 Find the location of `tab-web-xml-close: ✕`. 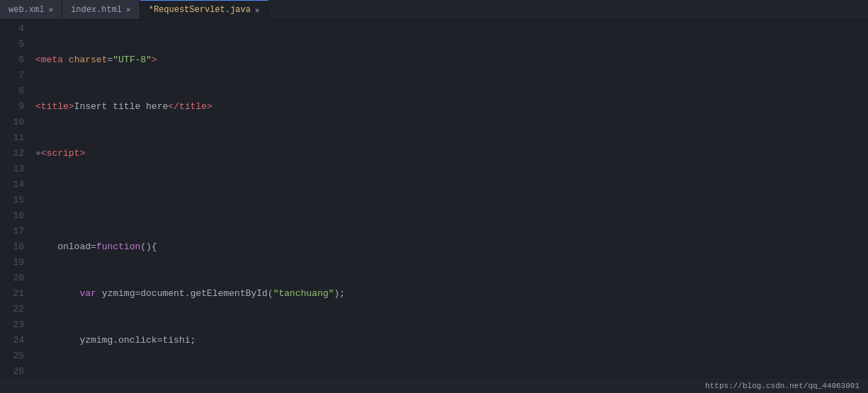

tab-web-xml-close: ✕ is located at coordinates (51, 10).